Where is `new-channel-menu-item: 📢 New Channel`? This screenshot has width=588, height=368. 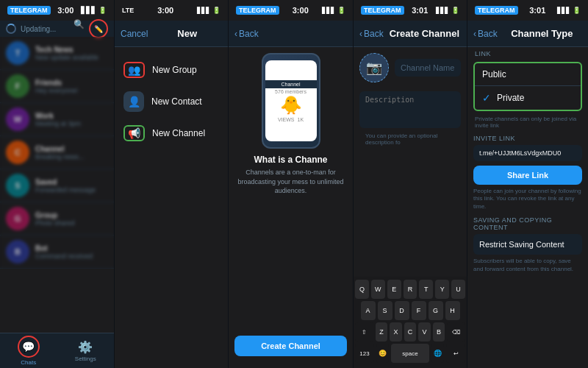
new-channel-menu-item: 📢 New Channel is located at coordinates (171, 133).